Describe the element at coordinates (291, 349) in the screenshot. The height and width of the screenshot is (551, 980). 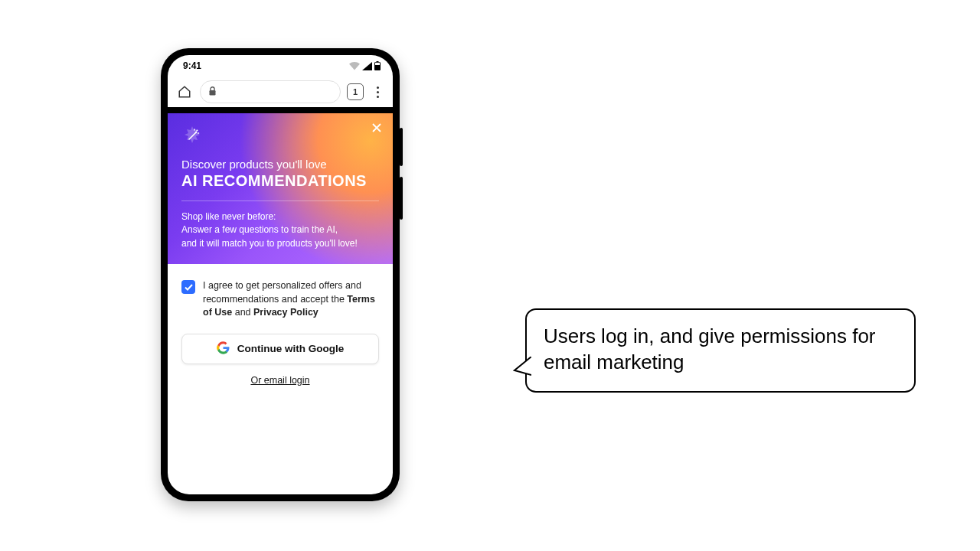
I see `google-button-label: Continue with Google` at that location.